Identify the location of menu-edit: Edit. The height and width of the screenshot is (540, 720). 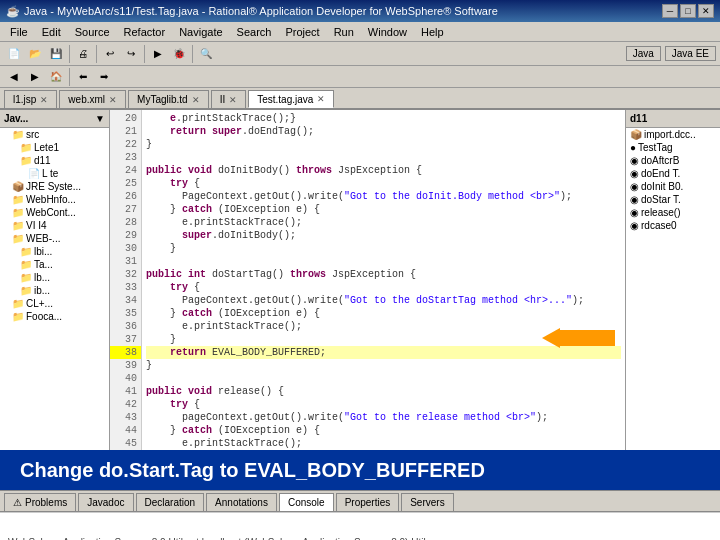
(52, 32).